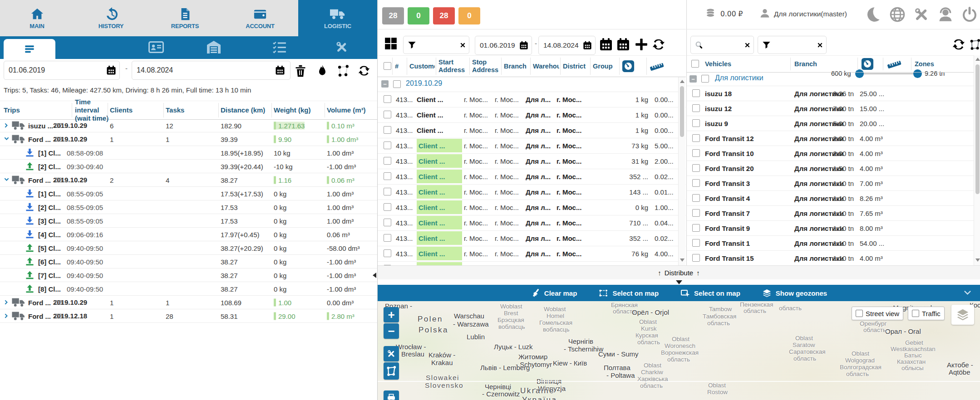 This screenshot has width=980, height=400. I want to click on vehicle-row: Ford Transit 4 Для логистики 1.10 tn 8.2…, so click(833, 198).